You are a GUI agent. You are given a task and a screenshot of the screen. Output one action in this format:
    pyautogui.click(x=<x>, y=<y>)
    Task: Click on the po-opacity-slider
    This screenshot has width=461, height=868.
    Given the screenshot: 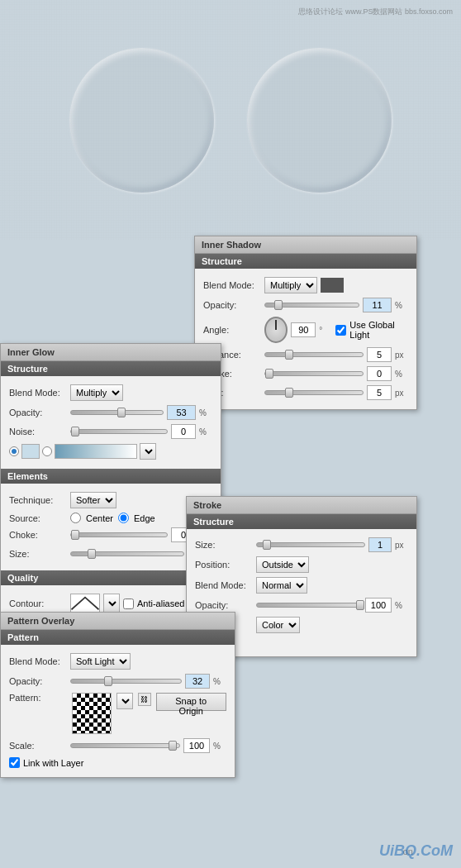 What is the action you would take?
    pyautogui.click(x=126, y=681)
    